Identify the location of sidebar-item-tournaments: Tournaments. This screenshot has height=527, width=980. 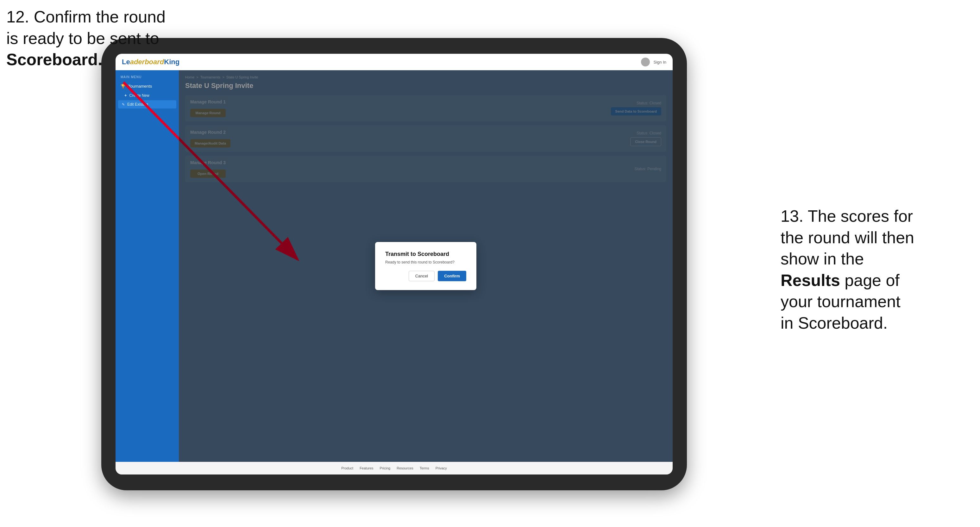
(147, 86).